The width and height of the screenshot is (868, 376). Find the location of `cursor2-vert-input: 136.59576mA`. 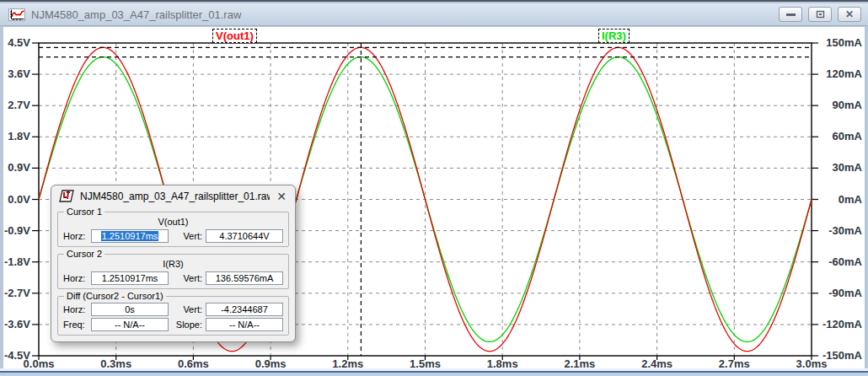

cursor2-vert-input: 136.59576mA is located at coordinates (244, 278).